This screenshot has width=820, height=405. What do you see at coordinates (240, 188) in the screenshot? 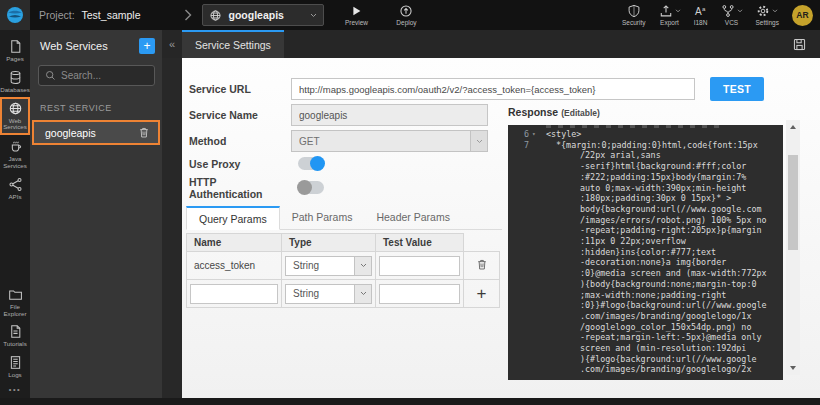
I see `http-authentication-label: HTTP Authentication` at bounding box center [240, 188].